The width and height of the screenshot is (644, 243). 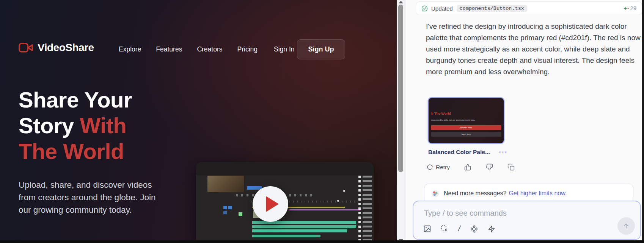 What do you see at coordinates (459, 229) in the screenshot?
I see `composer-toolbar: /` at bounding box center [459, 229].